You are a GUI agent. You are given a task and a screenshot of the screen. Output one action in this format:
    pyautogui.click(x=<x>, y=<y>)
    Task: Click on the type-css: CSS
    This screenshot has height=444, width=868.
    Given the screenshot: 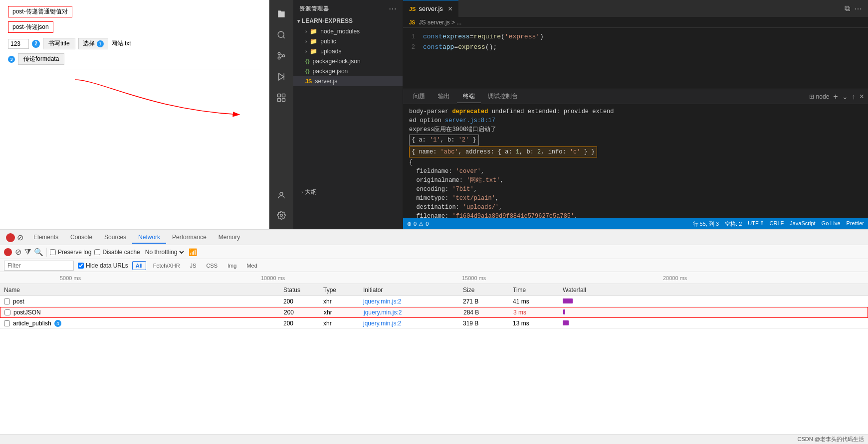 What is the action you would take?
    pyautogui.click(x=212, y=266)
    